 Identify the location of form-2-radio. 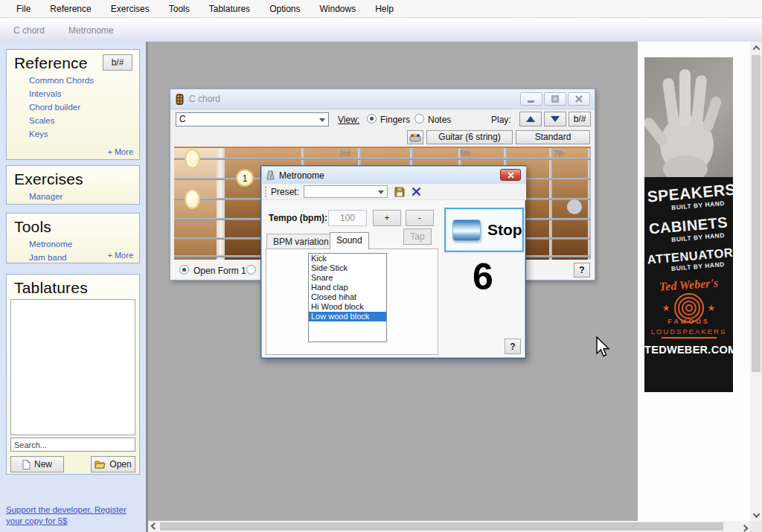
(252, 269).